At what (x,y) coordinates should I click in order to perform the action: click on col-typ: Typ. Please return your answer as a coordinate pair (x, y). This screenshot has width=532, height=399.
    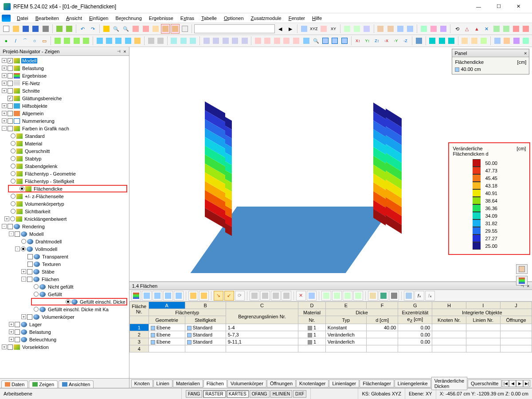
    Looking at the image, I should click on (346, 320).